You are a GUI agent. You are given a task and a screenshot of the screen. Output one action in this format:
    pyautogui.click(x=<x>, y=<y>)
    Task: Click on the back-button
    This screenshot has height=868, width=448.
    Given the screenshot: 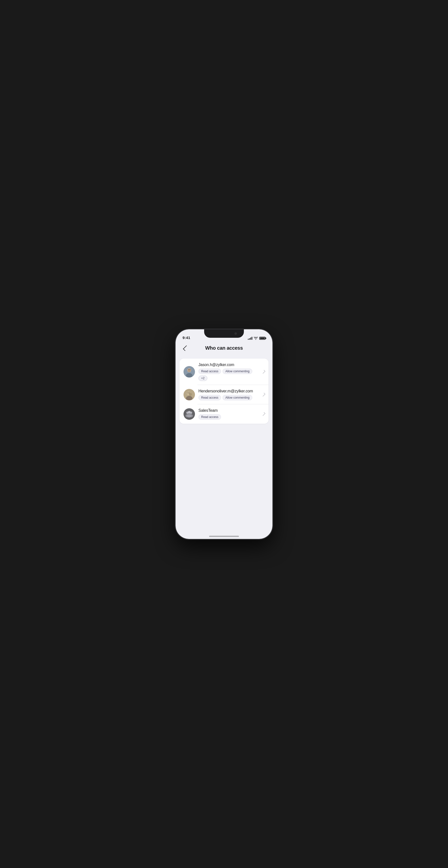 What is the action you would take?
    pyautogui.click(x=185, y=348)
    